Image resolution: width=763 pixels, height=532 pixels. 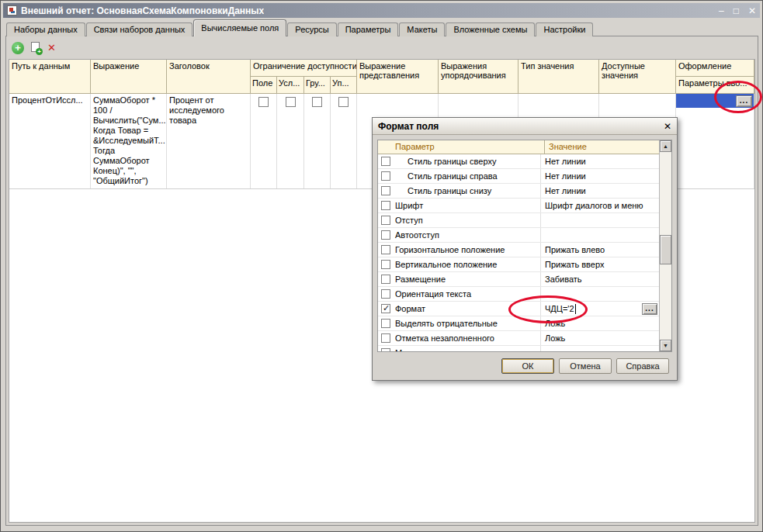 What do you see at coordinates (666, 250) in the screenshot?
I see `scrollbar-thumb` at bounding box center [666, 250].